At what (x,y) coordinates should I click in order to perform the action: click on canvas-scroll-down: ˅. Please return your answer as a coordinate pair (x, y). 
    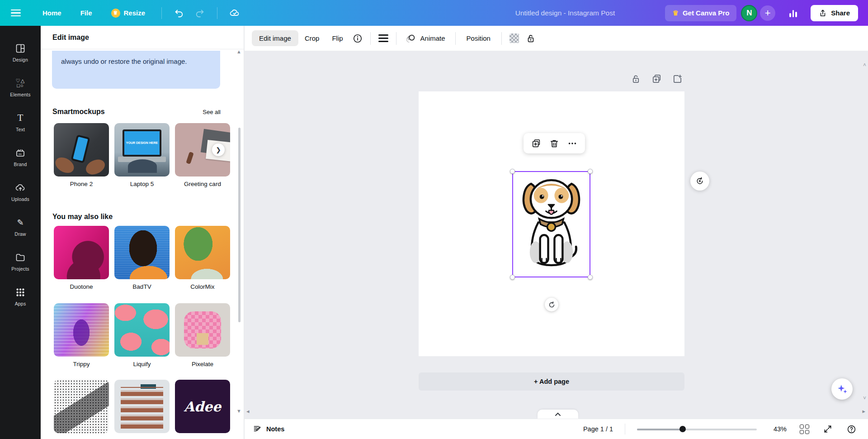
    Looking at the image, I should click on (864, 398).